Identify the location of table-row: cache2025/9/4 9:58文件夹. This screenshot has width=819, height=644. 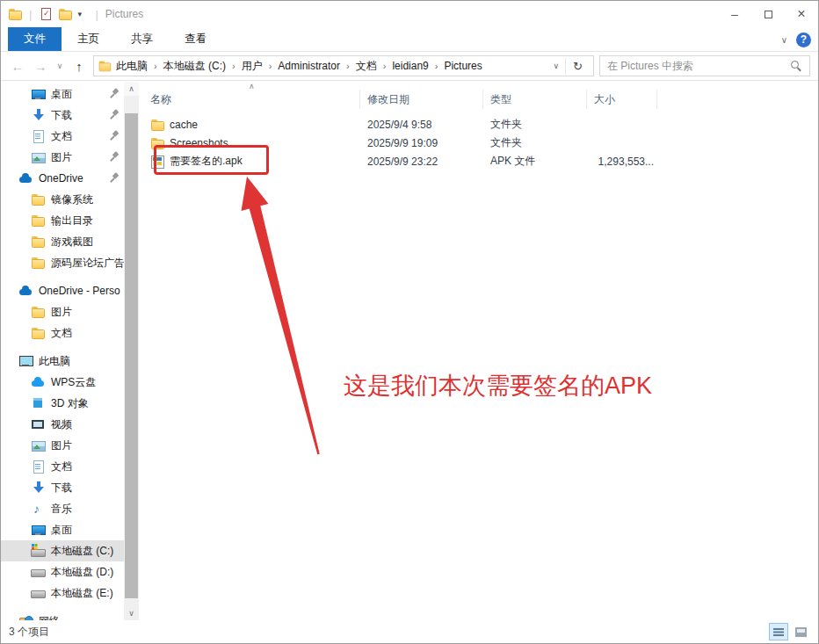
(478, 125).